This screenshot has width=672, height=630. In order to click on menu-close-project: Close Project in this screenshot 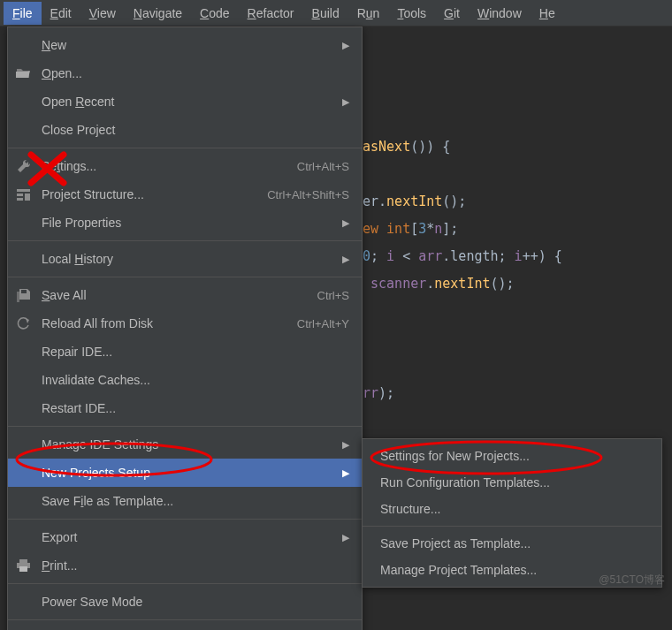, I will do `click(185, 130)`.